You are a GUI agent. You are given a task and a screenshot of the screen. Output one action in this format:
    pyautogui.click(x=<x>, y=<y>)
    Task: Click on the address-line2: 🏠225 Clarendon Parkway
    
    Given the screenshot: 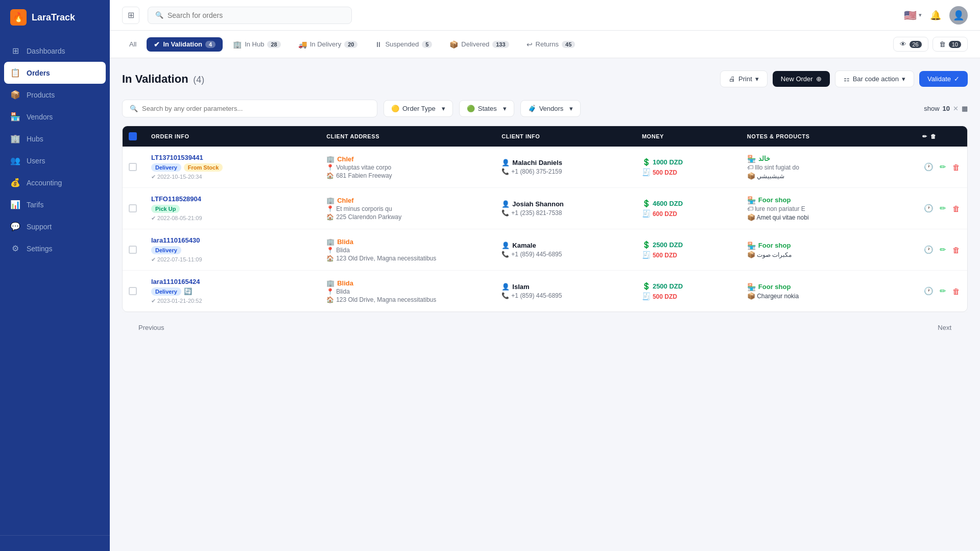 What is the action you would take?
    pyautogui.click(x=408, y=217)
    